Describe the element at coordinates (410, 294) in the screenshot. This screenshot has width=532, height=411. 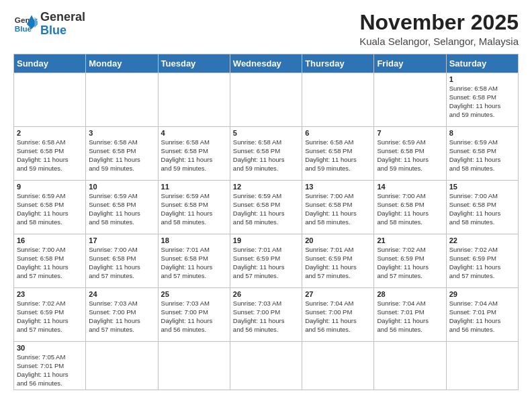
I see `day-number: 28` at that location.